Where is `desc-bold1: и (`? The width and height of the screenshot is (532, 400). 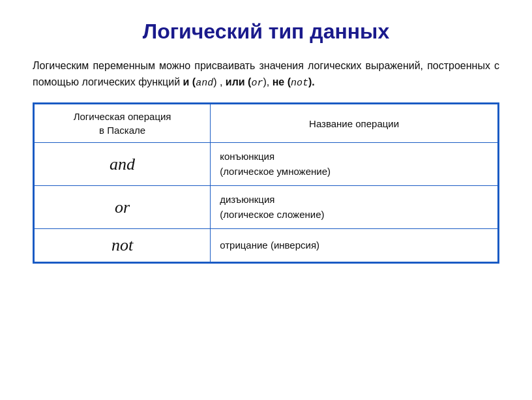
desc-bold1: и ( is located at coordinates (190, 82).